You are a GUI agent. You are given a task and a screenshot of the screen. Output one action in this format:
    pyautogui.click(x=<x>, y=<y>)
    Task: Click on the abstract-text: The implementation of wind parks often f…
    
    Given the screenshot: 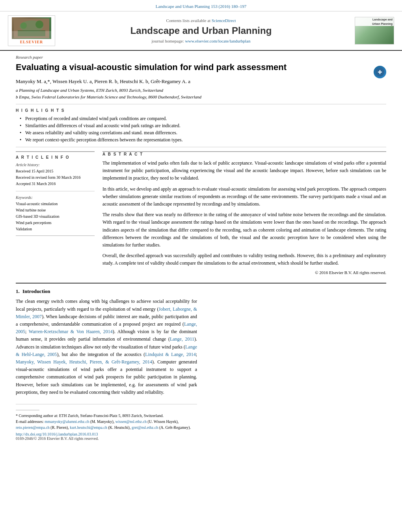 What is the action you would take?
    pyautogui.click(x=244, y=213)
    